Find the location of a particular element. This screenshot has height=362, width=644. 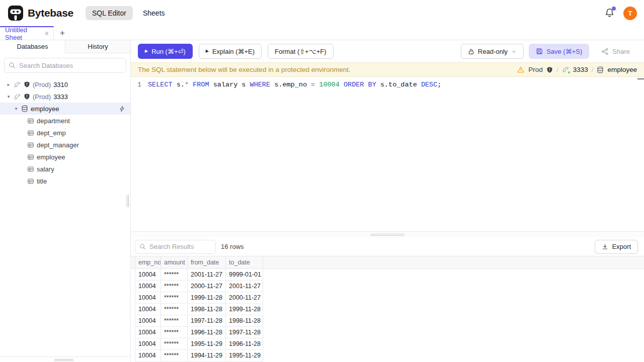

sheet-tab-strip: Untitled Sheet + is located at coordinates (322, 33).